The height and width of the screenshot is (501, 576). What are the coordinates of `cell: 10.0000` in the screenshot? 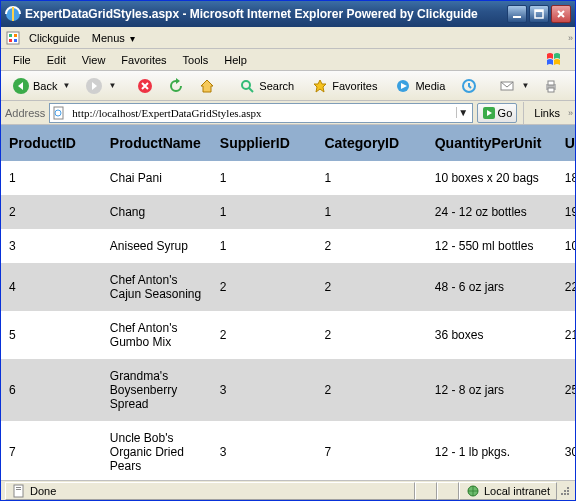 It's located at (566, 246).